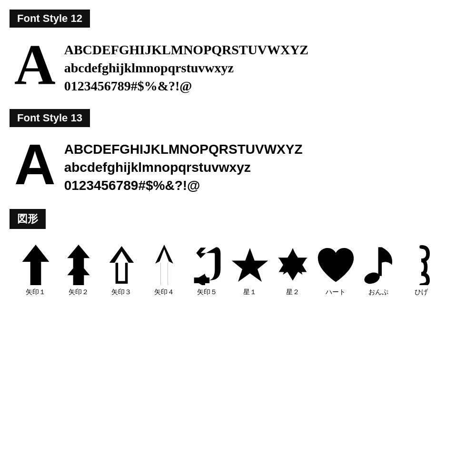  I want to click on yajirushi2-icon, so click(79, 264).